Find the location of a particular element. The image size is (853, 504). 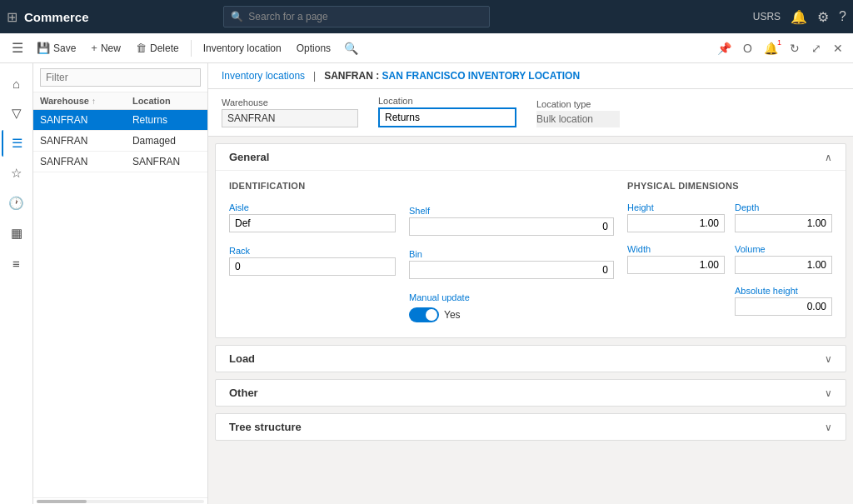

open-in-new-icon: ⤢ is located at coordinates (816, 48).